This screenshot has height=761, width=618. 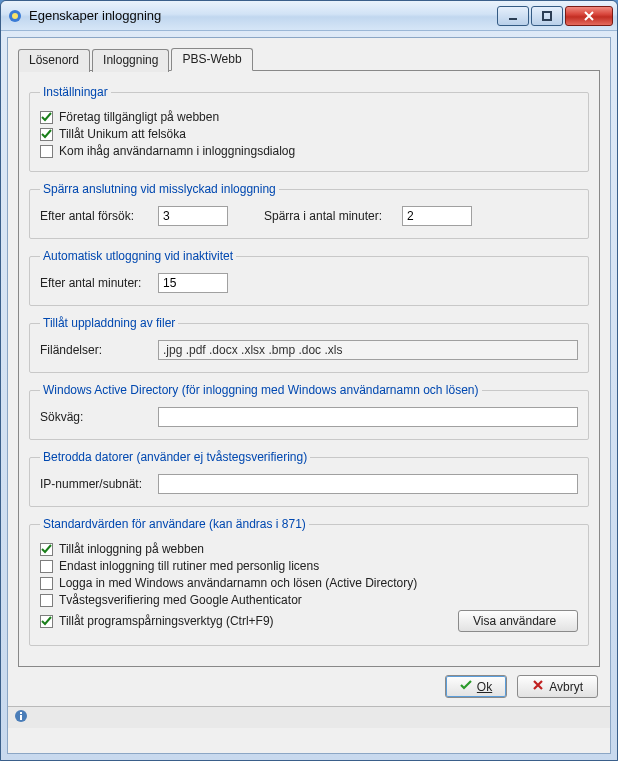 What do you see at coordinates (329, 216) in the screenshot?
I see `label-sparra-minuter: Spärra i antal minuter:` at bounding box center [329, 216].